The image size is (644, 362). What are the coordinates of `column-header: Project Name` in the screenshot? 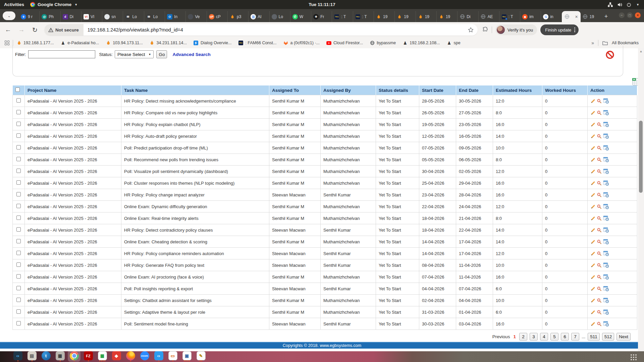 It's located at (73, 90).